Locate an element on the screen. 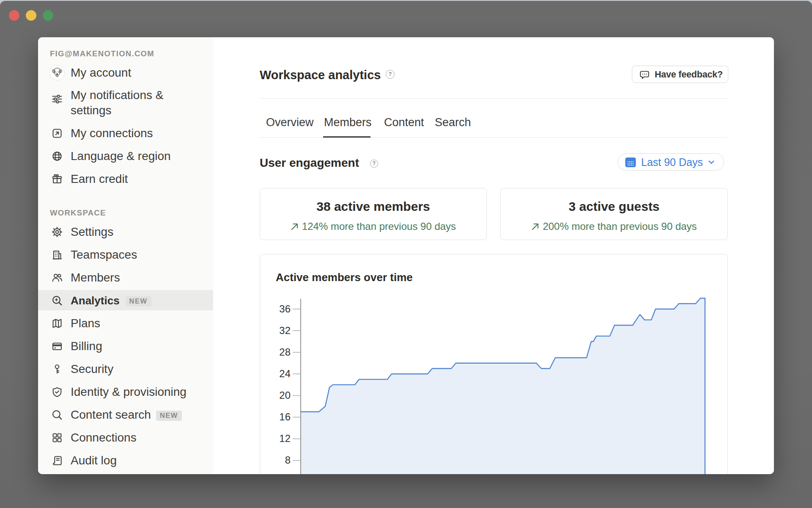 This screenshot has height=508, width=812. svg-text: 24 is located at coordinates (285, 373).